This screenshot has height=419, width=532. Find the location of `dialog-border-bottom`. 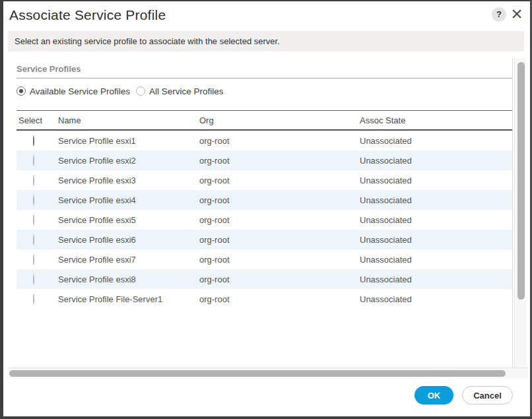

dialog-border-bottom is located at coordinates (266, 418).